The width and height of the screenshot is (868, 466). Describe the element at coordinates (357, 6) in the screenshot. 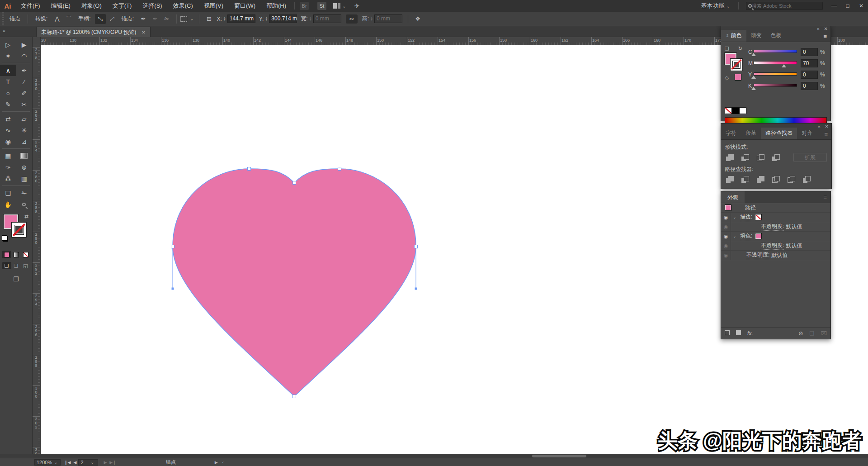

I see `share-icon: ✈` at that location.